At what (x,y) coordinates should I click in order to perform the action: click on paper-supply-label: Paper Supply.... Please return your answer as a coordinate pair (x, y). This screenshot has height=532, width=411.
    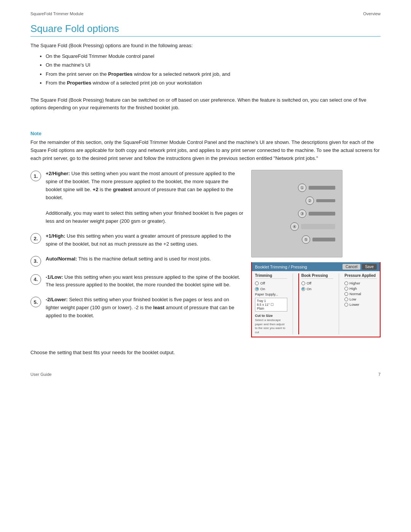
    Looking at the image, I should click on (271, 294).